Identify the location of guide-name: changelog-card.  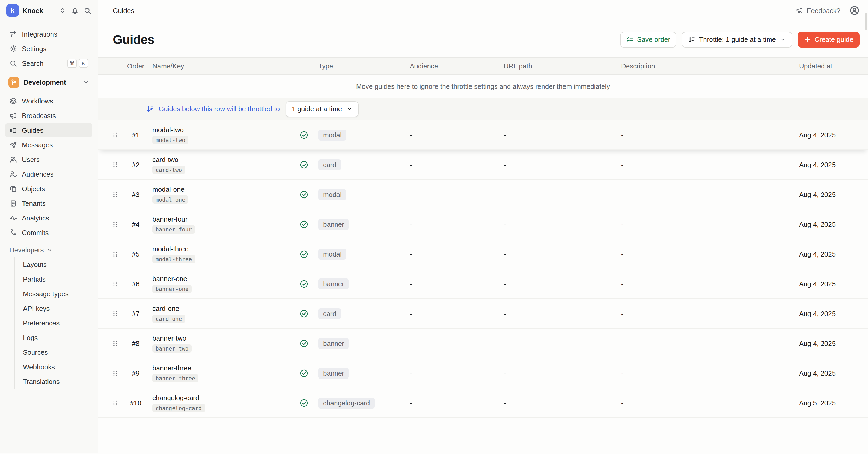
(223, 397).